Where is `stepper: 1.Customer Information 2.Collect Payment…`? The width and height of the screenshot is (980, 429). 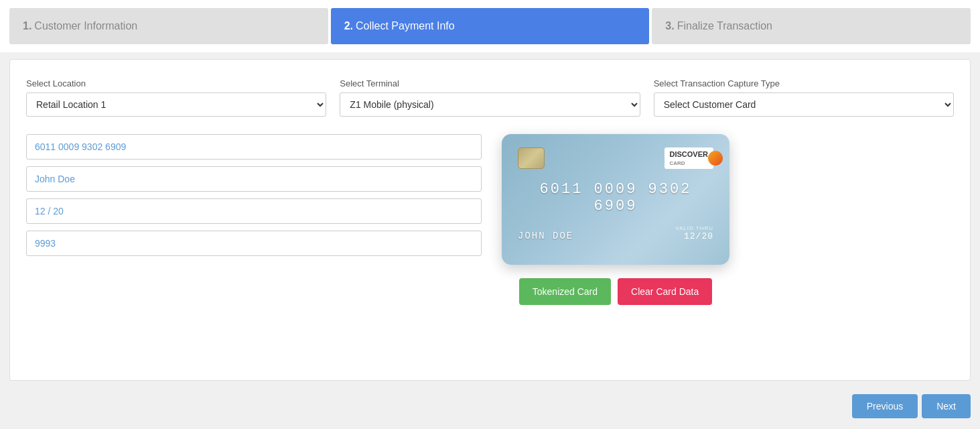 stepper: 1.Customer Information 2.Collect Payment… is located at coordinates (490, 26).